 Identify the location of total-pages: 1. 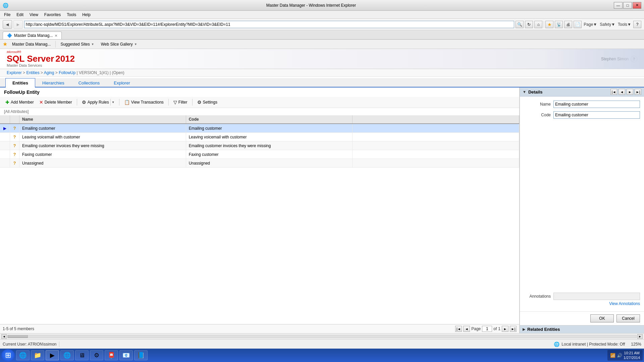
(499, 329).